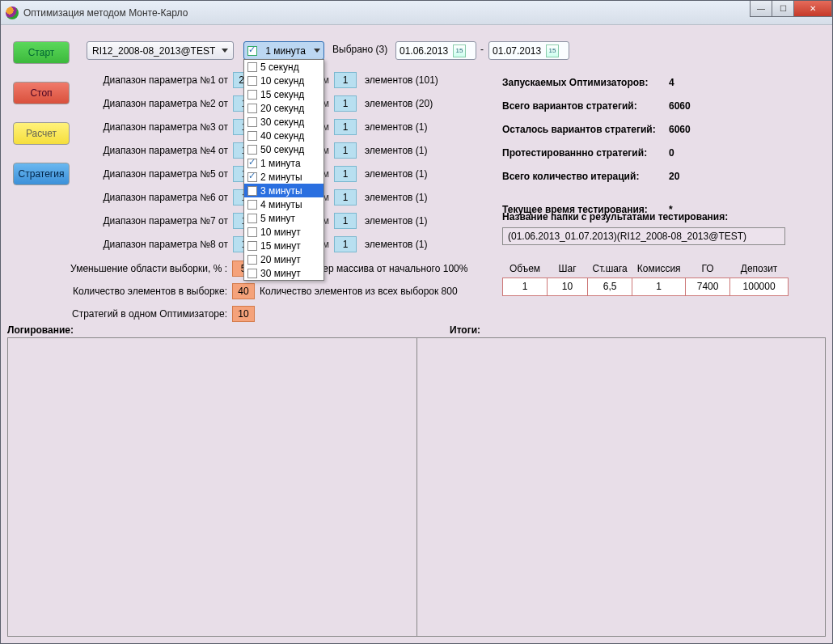  I want to click on setting-label: Уменьшение области выборки, % :, so click(126, 269).